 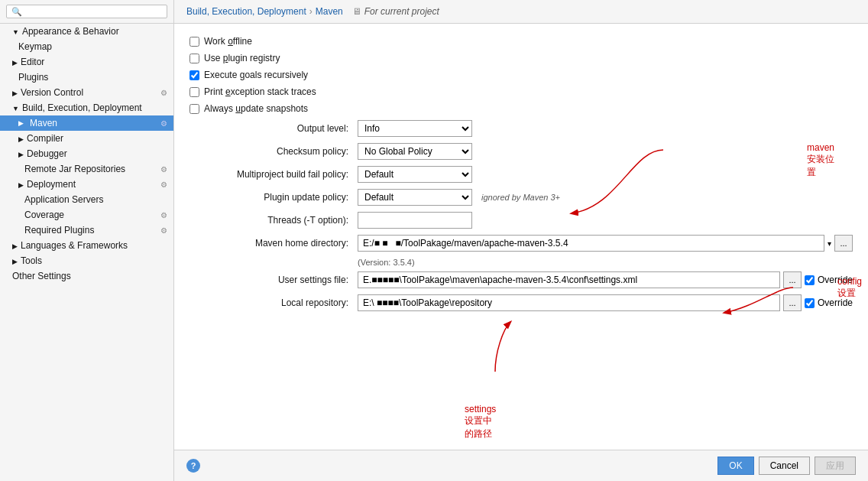 What do you see at coordinates (87, 47) in the screenshot?
I see `sidebar-item-keymap: Keymap` at bounding box center [87, 47].